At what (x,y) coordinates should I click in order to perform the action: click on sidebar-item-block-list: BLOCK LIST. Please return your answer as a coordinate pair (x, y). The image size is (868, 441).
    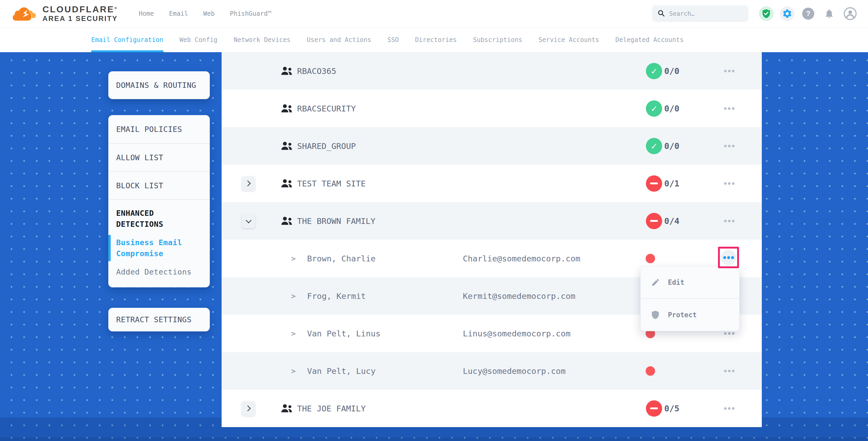
    Looking at the image, I should click on (159, 185).